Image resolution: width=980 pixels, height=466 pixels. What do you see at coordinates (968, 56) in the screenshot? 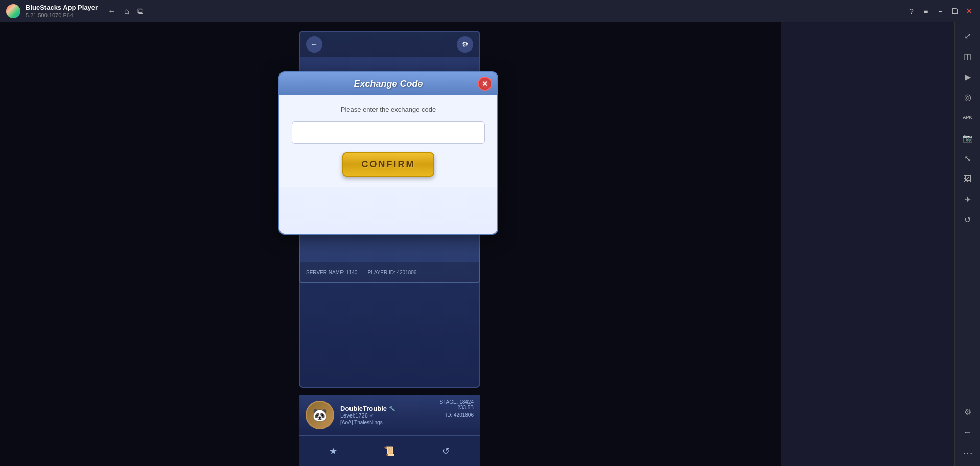
I see `sidebar-layers-icon: ◫` at bounding box center [968, 56].